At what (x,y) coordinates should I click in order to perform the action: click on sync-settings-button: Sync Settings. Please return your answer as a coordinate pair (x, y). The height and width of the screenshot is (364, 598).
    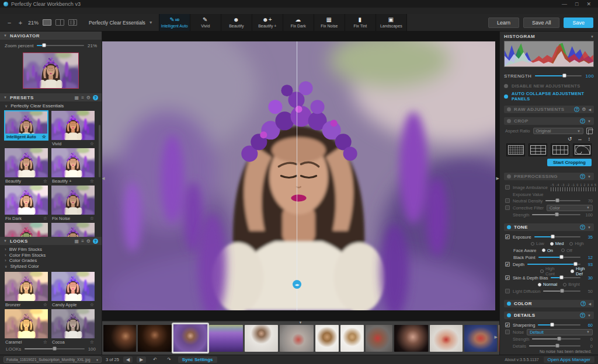
    Looking at the image, I should click on (197, 359).